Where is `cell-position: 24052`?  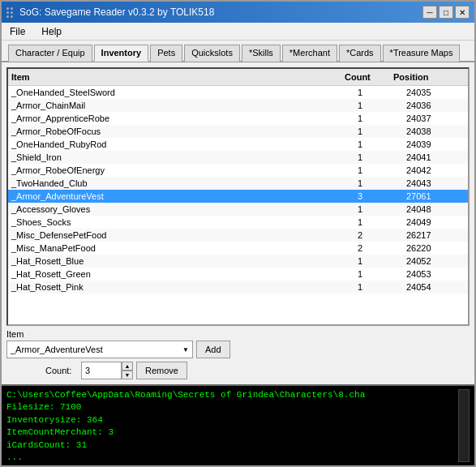
cell-position: 24052 is located at coordinates (435, 261).